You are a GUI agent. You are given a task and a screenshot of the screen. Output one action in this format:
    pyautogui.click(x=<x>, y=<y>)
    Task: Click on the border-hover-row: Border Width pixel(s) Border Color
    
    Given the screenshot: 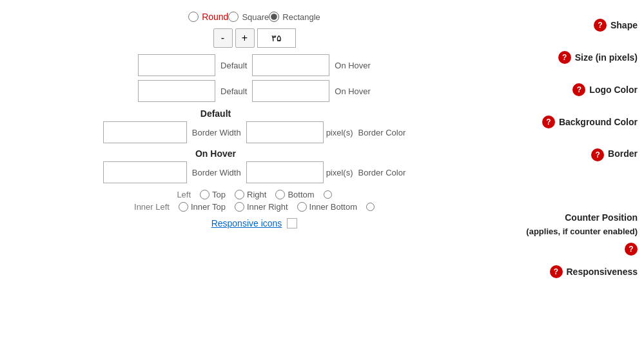 What is the action you would take?
    pyautogui.click(x=254, y=172)
    